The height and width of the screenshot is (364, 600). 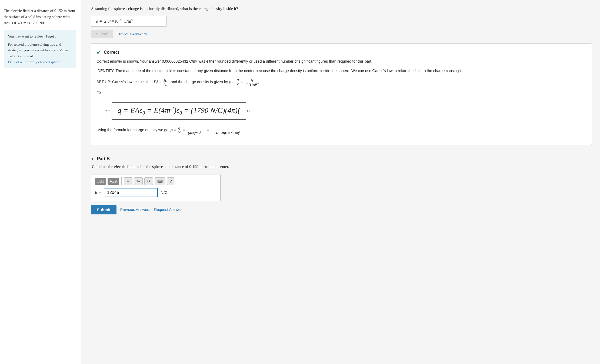 I want to click on tutor-link: Field of a uniformly charged sphere, so click(x=34, y=62).